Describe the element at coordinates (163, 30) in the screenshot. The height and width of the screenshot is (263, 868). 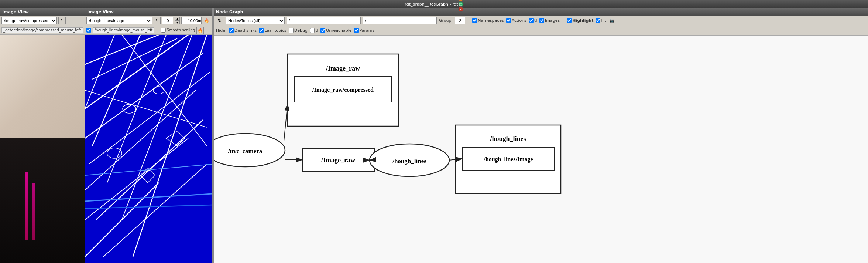
I see `smooth-checkbox` at that location.